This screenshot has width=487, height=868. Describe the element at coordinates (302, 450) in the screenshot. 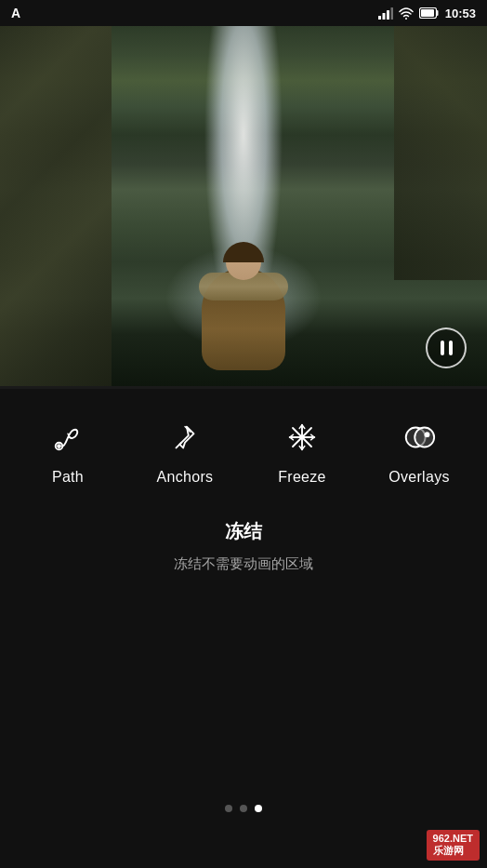

I see `tool-freeze: Freeze` at that location.